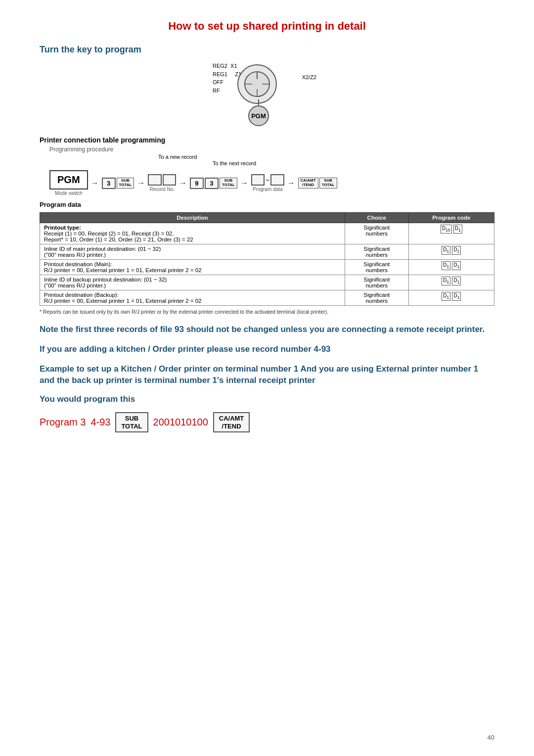 The height and width of the screenshot is (756, 534). Describe the element at coordinates (291, 183) in the screenshot. I see `arrow5: →` at that location.